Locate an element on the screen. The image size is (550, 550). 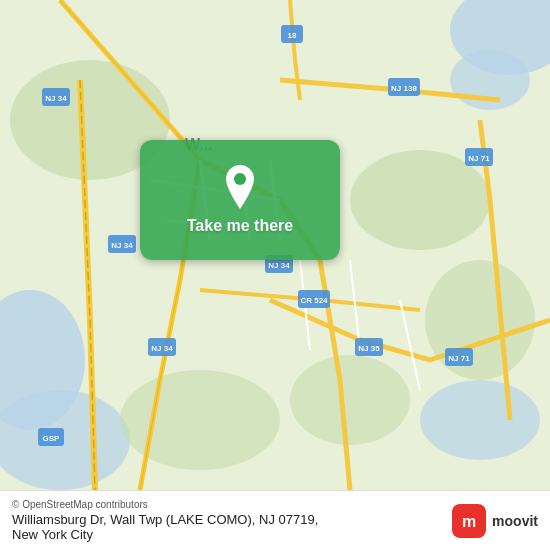
svg-text: NJ 138 is located at coordinates (404, 88).